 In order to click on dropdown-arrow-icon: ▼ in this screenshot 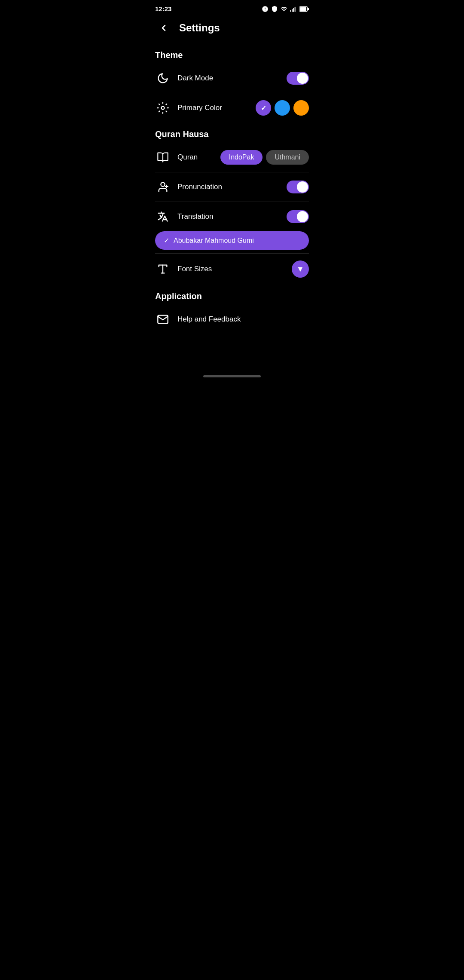, I will do `click(300, 269)`.